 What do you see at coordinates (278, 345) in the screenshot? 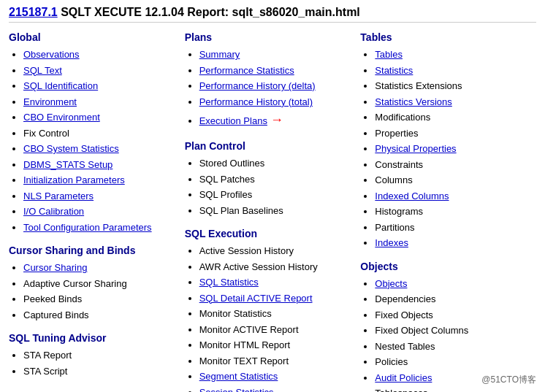
I see `list-item: Monitor HTML Report` at bounding box center [278, 345].